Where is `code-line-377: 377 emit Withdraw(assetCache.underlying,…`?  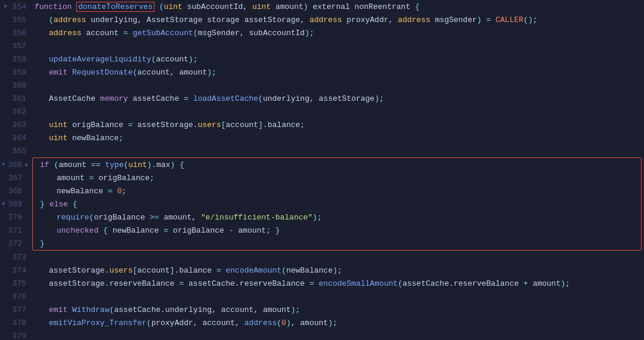 code-line-377: 377 emit Withdraw(assetCache.underlying,… is located at coordinates (322, 310).